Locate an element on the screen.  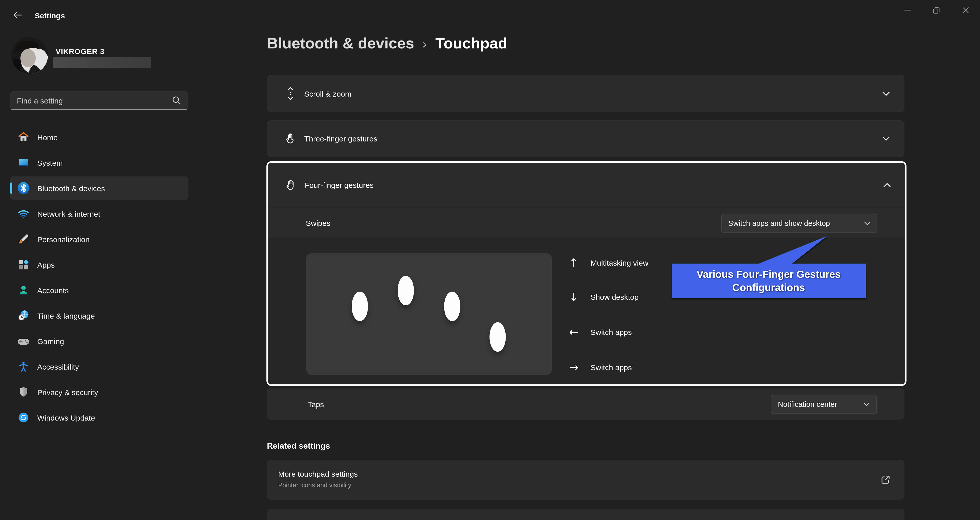
search-box is located at coordinates (99, 101).